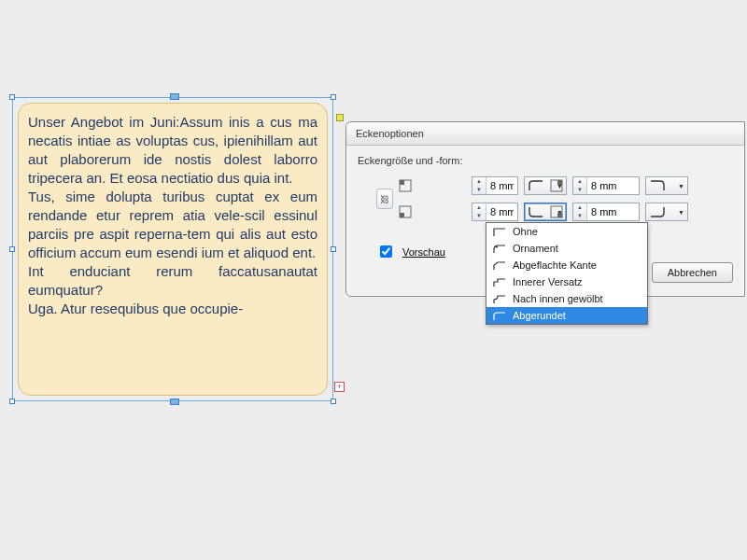  I want to click on dropdown-item-label: Innerer Versatz, so click(547, 282).